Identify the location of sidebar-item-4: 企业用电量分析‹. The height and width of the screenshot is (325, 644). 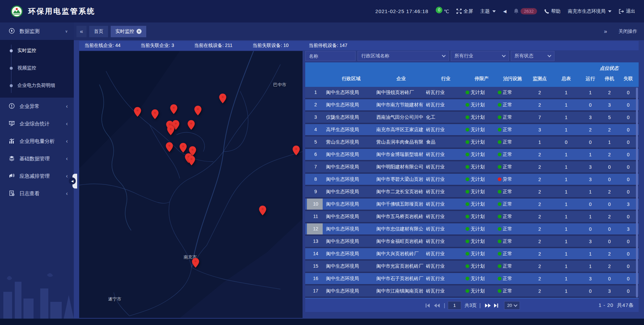
(37, 141).